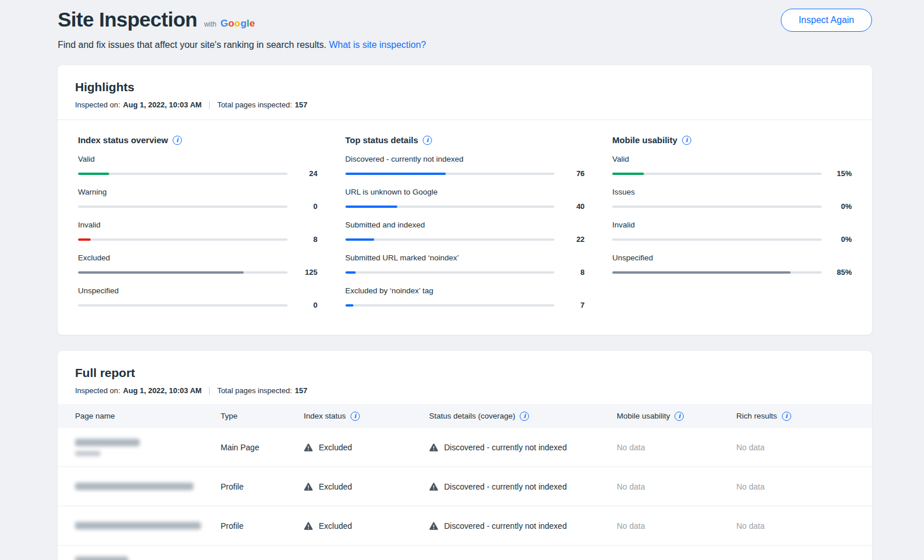  What do you see at coordinates (732, 166) in the screenshot?
I see `metric-row: Valid15%` at bounding box center [732, 166].